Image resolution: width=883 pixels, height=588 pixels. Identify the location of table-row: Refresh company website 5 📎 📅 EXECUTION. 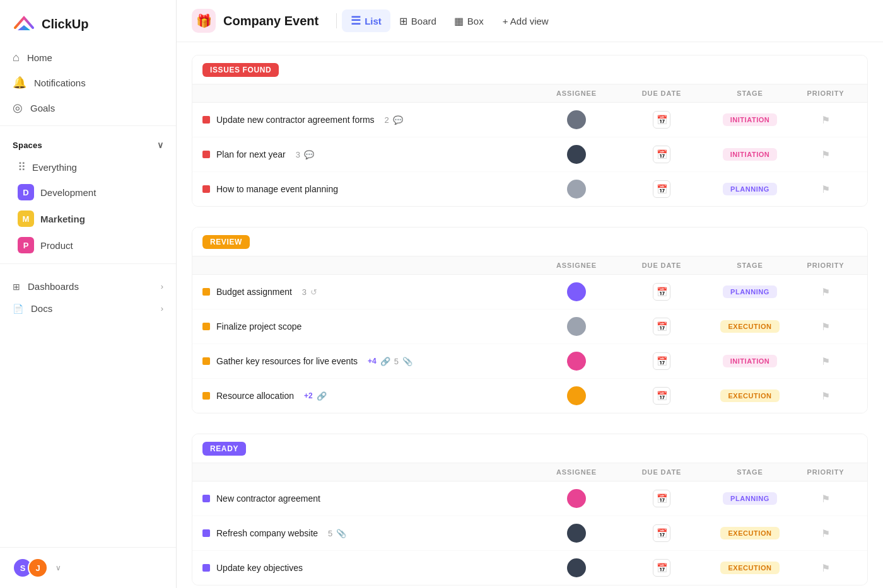
(530, 533).